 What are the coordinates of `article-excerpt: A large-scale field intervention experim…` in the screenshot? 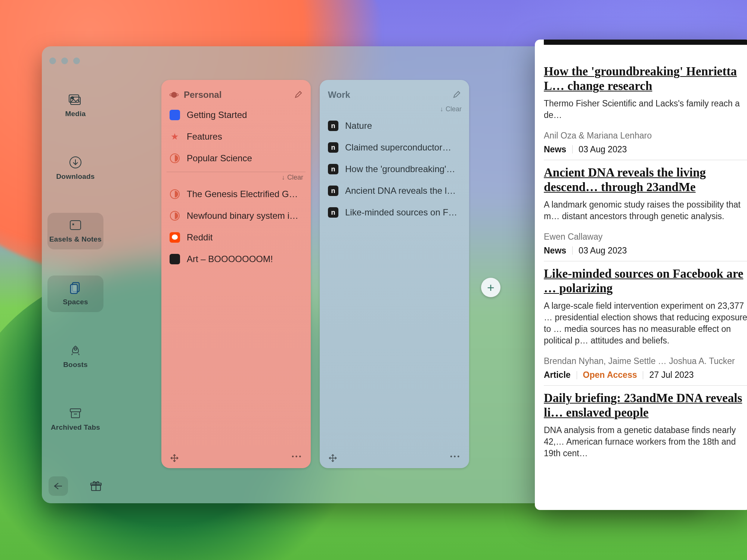 It's located at (645, 323).